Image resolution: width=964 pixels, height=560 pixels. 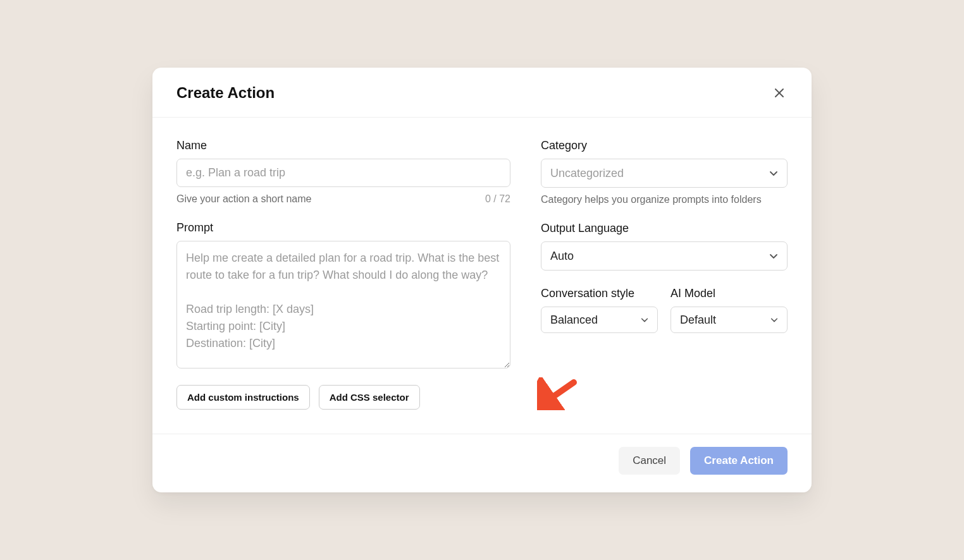 What do you see at coordinates (729, 293) in the screenshot?
I see `ai-model-label: AI Model` at bounding box center [729, 293].